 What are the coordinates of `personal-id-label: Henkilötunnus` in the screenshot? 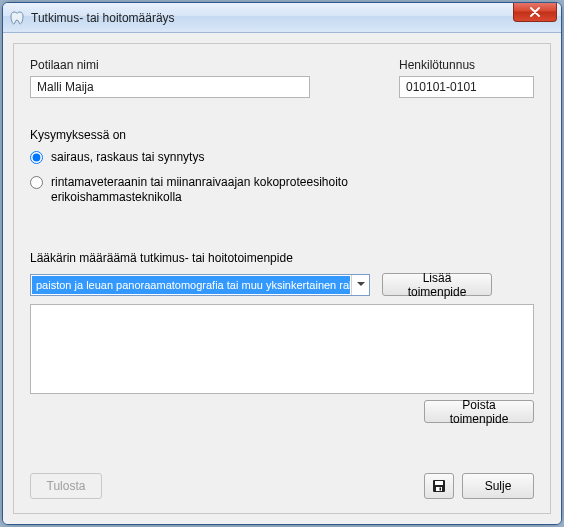 It's located at (466, 65).